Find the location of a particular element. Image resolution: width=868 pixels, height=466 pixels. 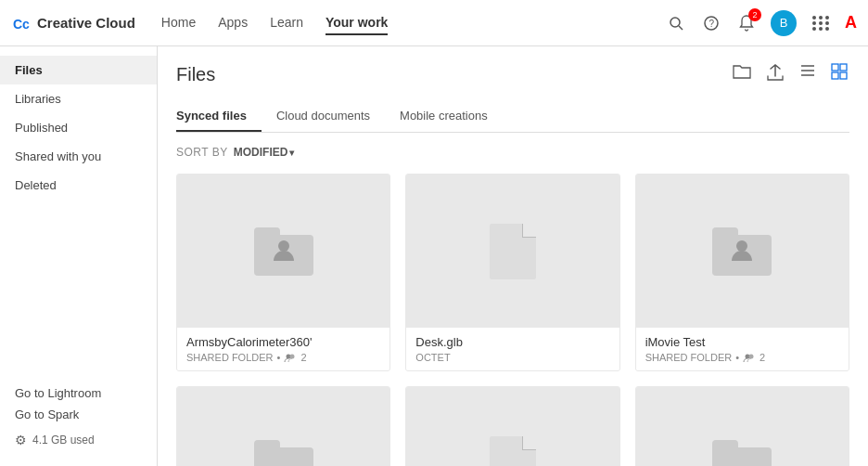

header-actions is located at coordinates (790, 74).